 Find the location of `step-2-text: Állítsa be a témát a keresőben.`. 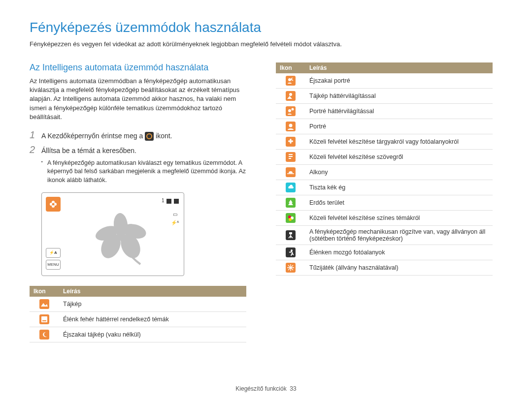

step-2-text: Állítsa be a témát a keresőben. is located at coordinates (89, 151).